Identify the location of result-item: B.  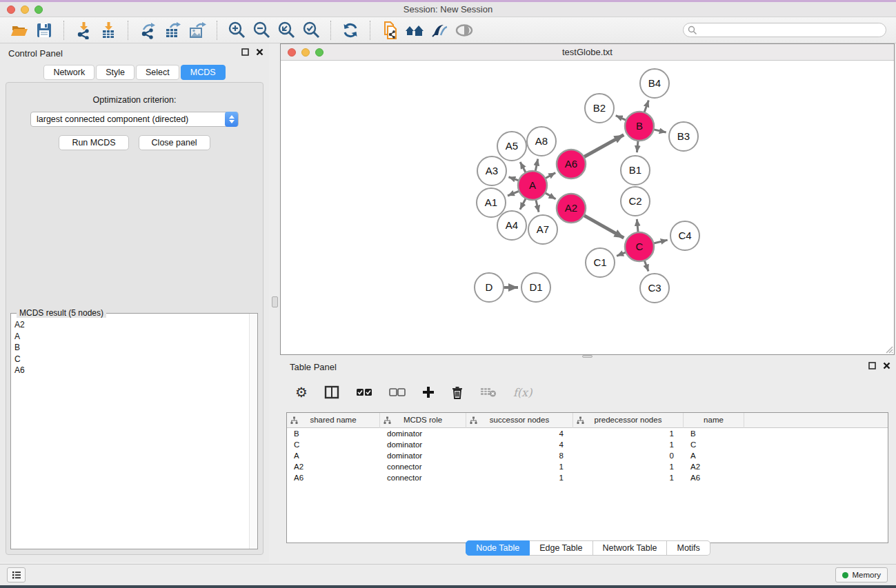
(130, 347).